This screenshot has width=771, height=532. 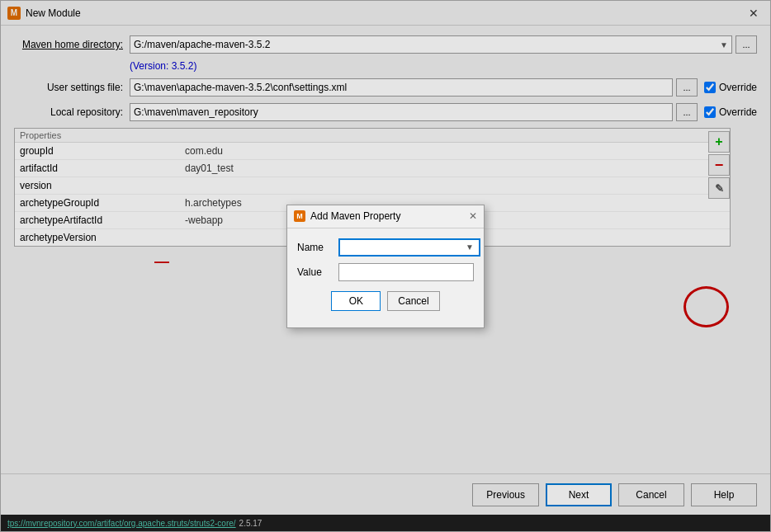 I want to click on dialog-title: Add Maven Property, so click(x=390, y=216).